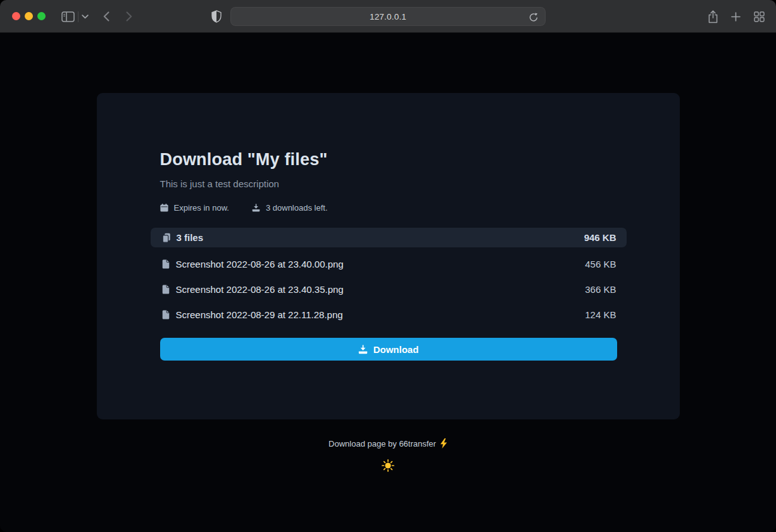  What do you see at coordinates (735, 16) in the screenshot?
I see `new-tab-icon` at bounding box center [735, 16].